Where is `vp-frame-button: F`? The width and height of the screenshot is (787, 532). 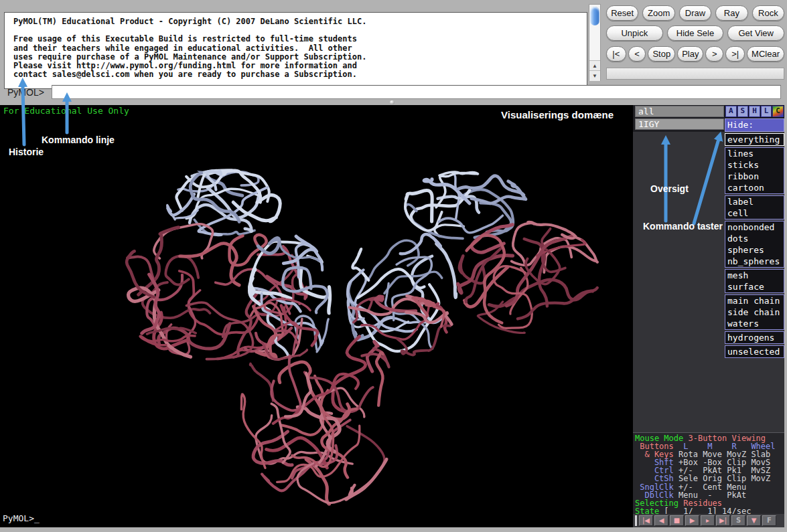 vp-frame-button: F is located at coordinates (769, 521).